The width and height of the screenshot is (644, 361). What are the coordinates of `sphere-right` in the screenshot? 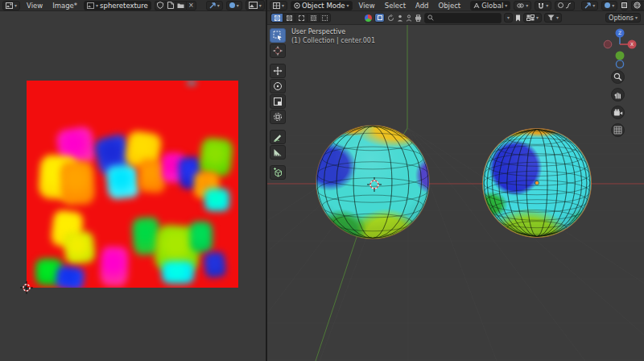 It's located at (537, 183).